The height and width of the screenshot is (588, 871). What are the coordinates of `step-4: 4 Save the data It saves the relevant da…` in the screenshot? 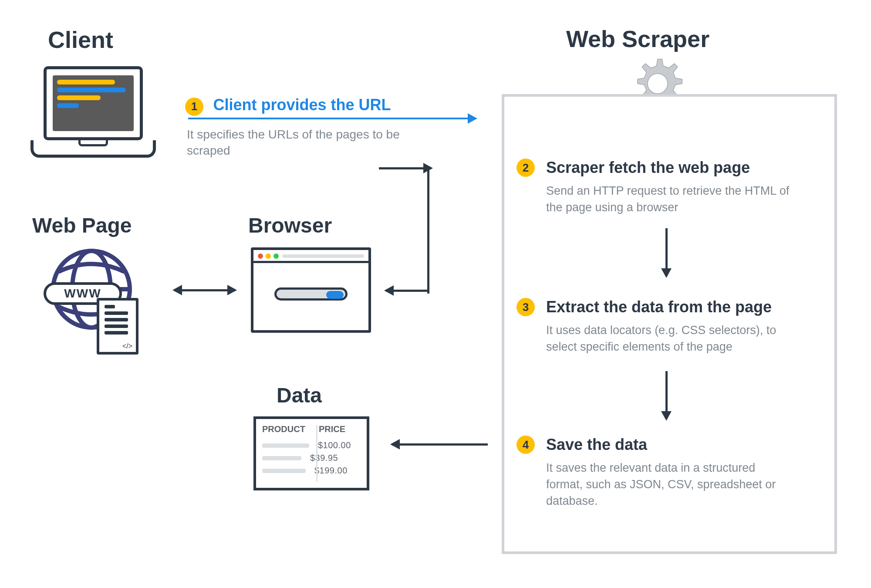 It's located at (669, 472).